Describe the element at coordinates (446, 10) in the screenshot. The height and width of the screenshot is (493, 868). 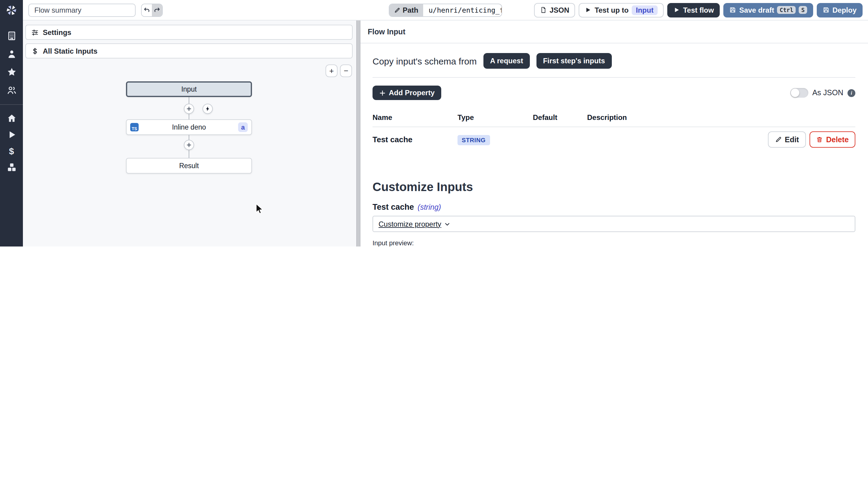
I see `topbar: Path u/henri/enticing_flow JSON Test up …` at that location.